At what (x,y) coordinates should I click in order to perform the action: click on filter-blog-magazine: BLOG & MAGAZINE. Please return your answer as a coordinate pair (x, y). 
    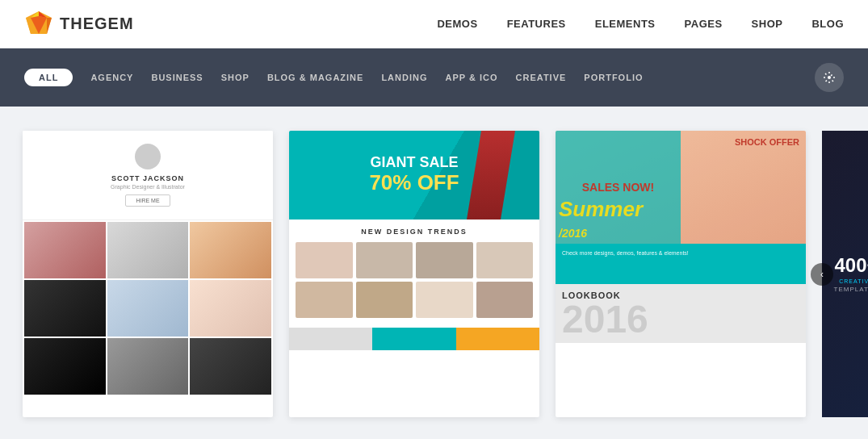
    Looking at the image, I should click on (316, 77).